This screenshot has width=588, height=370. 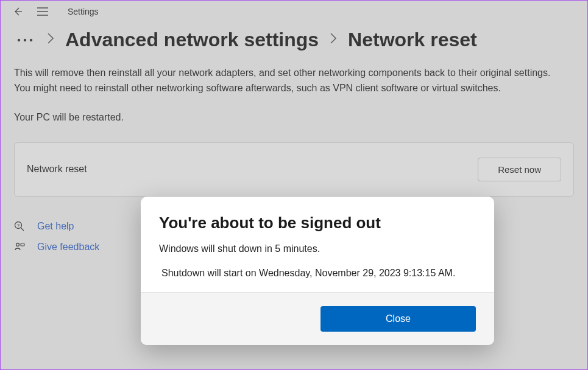 I want to click on back-icon, so click(x=18, y=12).